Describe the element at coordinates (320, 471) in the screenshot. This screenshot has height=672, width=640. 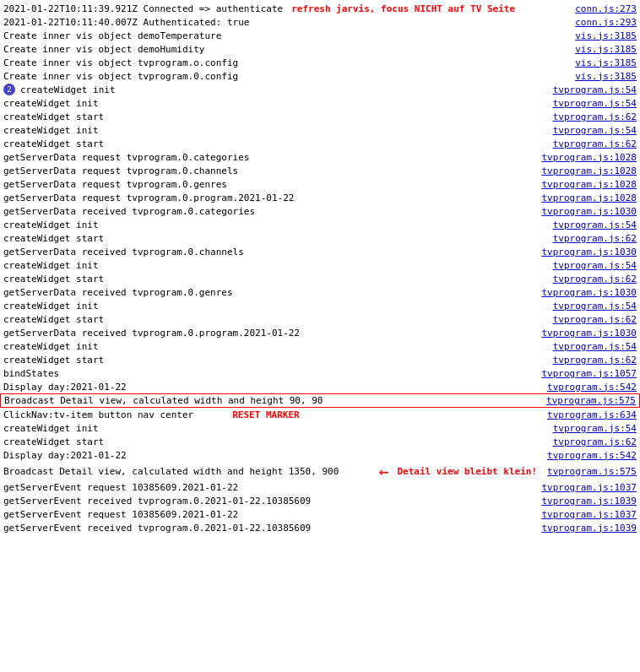
I see `log-row-arrow: Broadcast Detail view, calculated width …` at that location.